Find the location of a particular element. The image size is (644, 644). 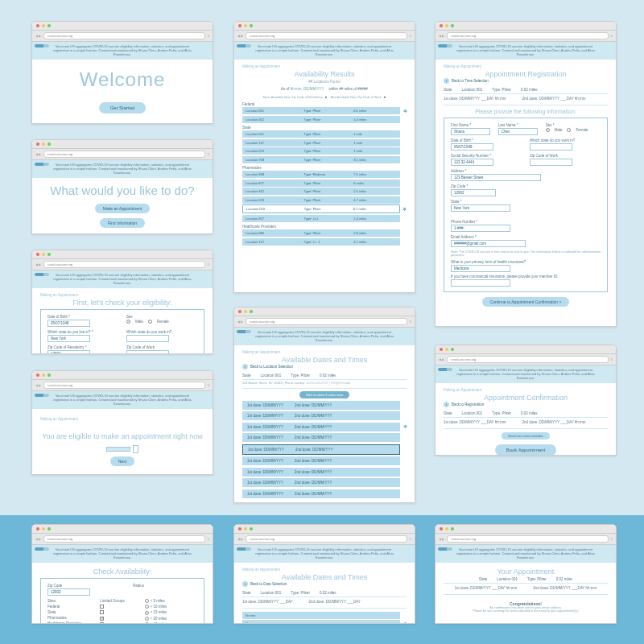

location-row: Location 001Type: Pfizer0.5 miles✱ is located at coordinates (321, 111).